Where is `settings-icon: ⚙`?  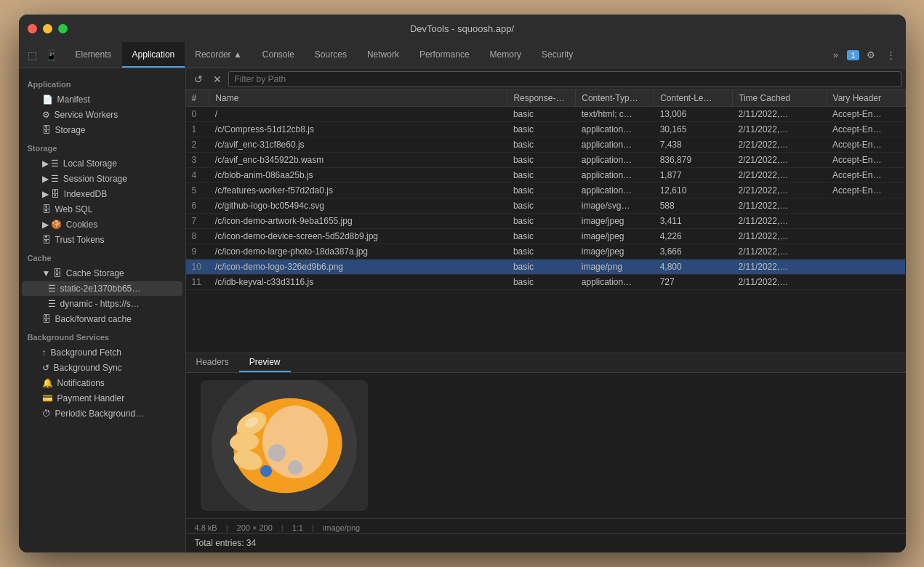 settings-icon: ⚙ is located at coordinates (871, 55).